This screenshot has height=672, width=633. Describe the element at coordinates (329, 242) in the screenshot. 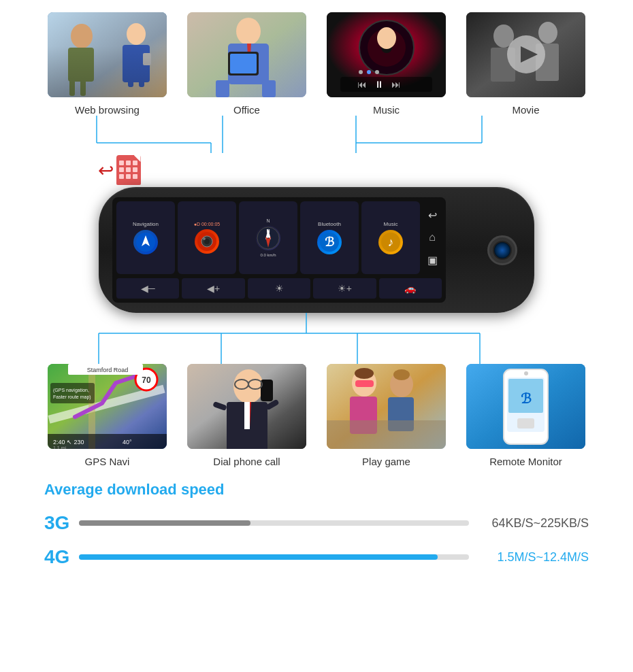

I see `bt-icon: ℬ` at that location.